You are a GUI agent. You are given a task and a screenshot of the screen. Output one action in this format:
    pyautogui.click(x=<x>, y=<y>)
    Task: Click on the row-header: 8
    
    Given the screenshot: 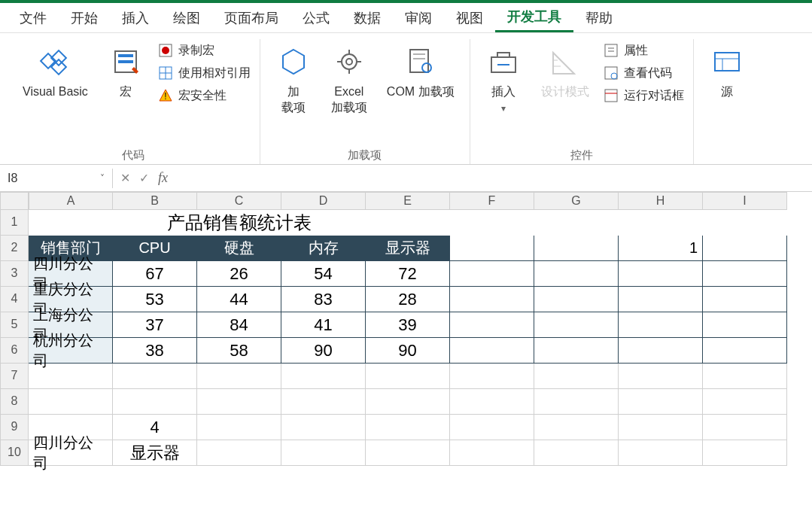 What is the action you would take?
    pyautogui.click(x=14, y=402)
    